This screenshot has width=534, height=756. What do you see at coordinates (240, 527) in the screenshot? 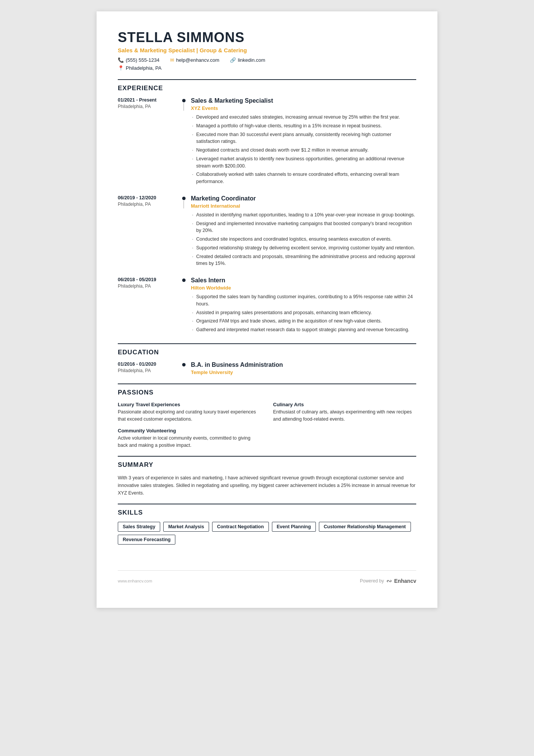
I see `skill-2: Contract Negotiation` at bounding box center [240, 527].